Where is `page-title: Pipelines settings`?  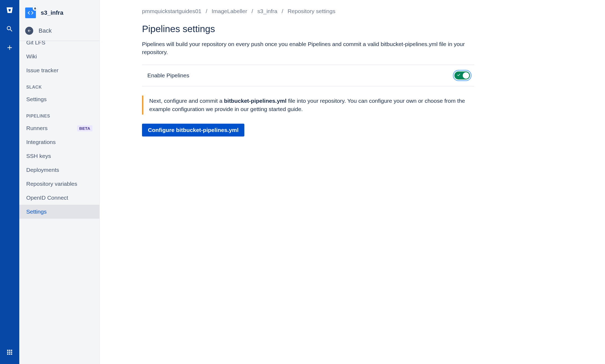 page-title: Pipelines settings is located at coordinates (365, 29).